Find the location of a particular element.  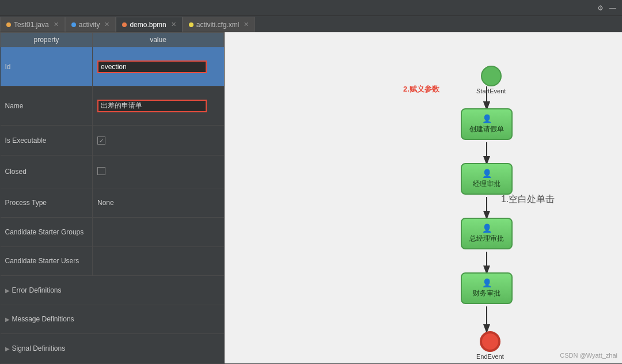

start-event-label: StartEvent is located at coordinates (491, 91).